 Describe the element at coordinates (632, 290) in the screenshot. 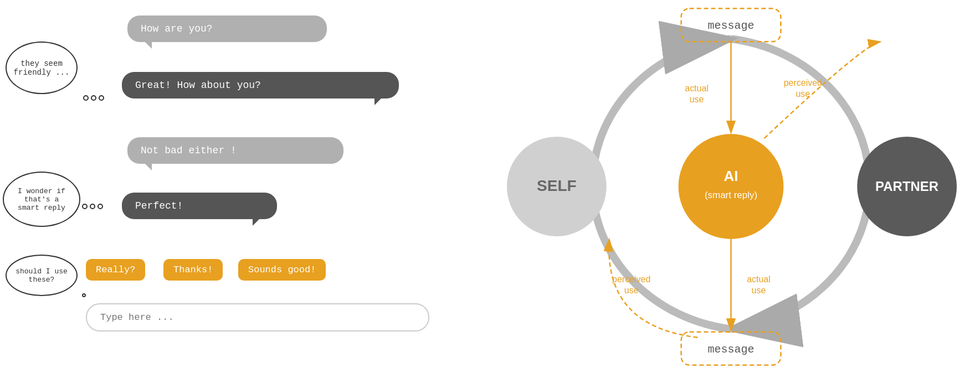

I see `perceived-use-label-bottom-left2: use` at that location.